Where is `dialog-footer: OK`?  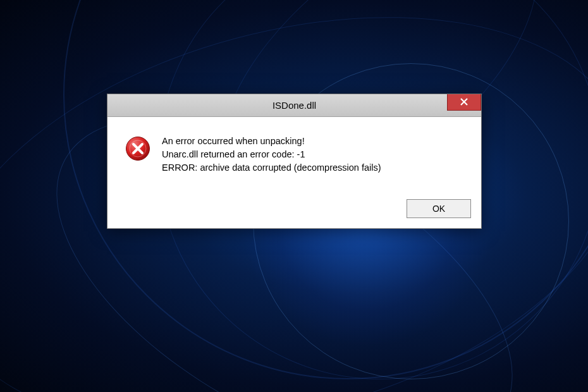
dialog-footer: OK is located at coordinates (295, 214).